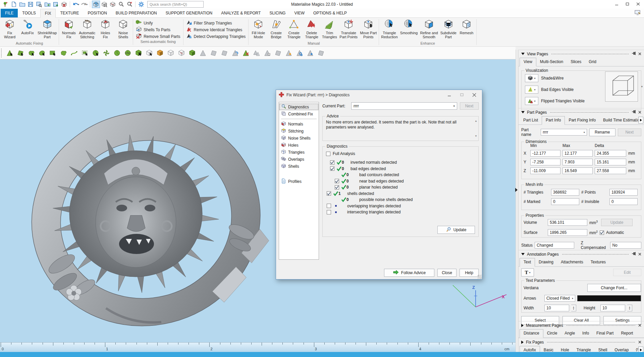 Image resolution: width=644 pixels, height=357 pixels. Describe the element at coordinates (48, 13) in the screenshot. I see `menu-tab-fix: FIX` at that location.